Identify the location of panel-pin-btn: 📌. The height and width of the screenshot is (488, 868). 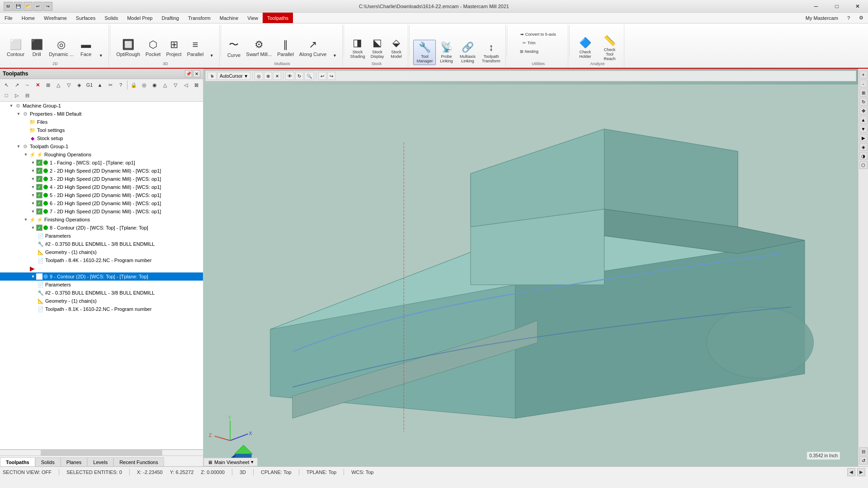
(189, 74).